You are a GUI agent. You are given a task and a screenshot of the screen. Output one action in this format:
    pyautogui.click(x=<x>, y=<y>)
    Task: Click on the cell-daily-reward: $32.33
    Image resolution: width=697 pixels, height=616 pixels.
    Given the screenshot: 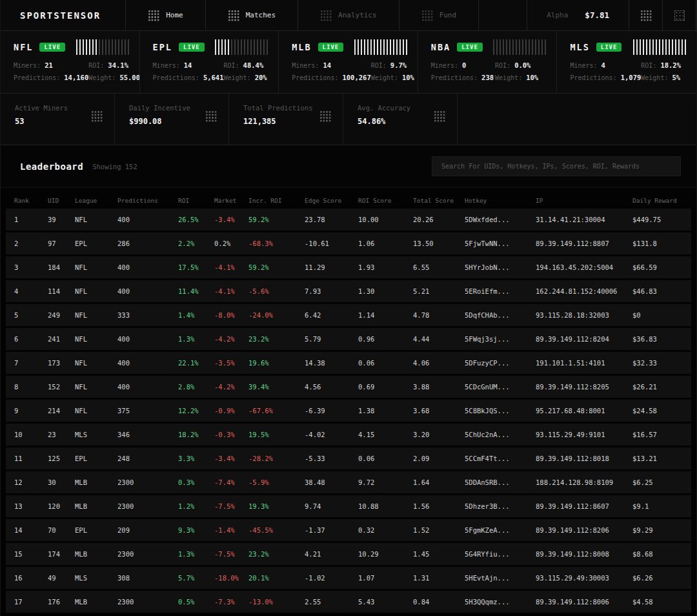 What is the action you would take?
    pyautogui.click(x=662, y=363)
    